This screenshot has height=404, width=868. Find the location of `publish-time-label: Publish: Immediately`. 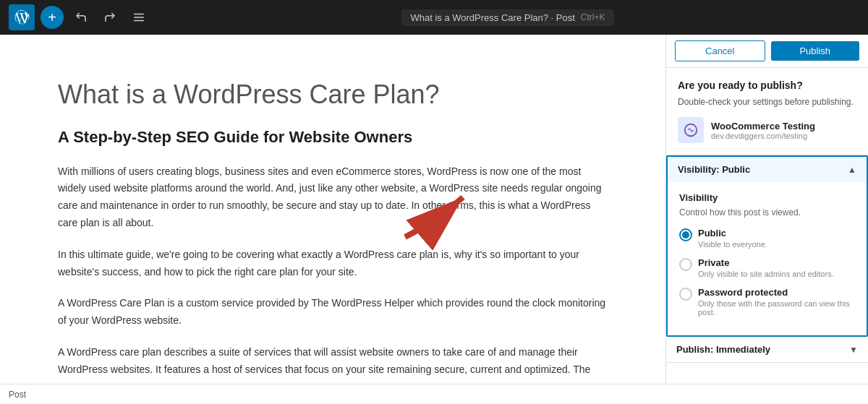

publish-time-label: Publish: Immediately is located at coordinates (723, 350).